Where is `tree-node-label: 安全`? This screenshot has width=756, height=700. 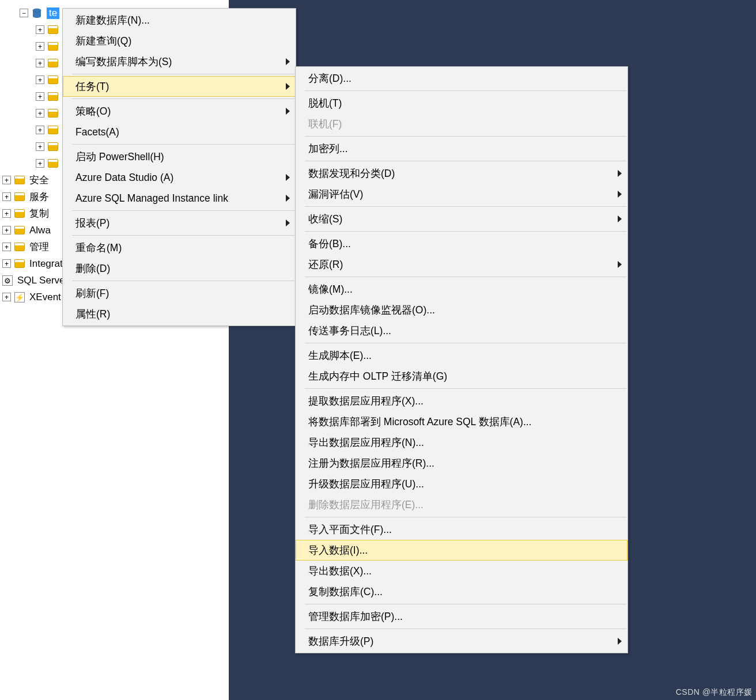
tree-node-label: 安全 is located at coordinates (39, 180).